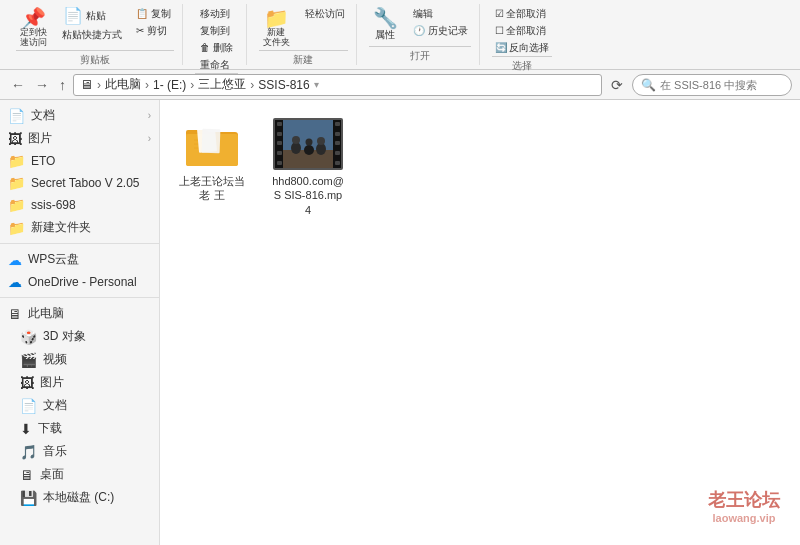  What do you see at coordinates (420, 54) in the screenshot?
I see `open-label: 打开` at bounding box center [420, 54].